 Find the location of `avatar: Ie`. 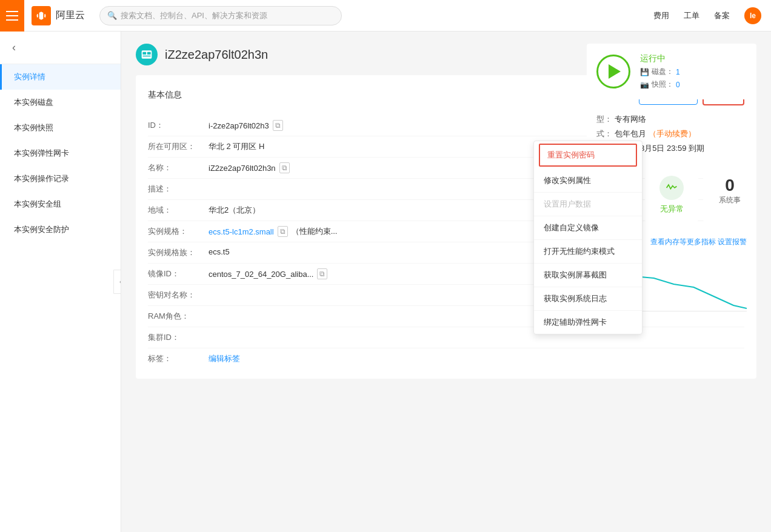

avatar: Ie is located at coordinates (753, 16).